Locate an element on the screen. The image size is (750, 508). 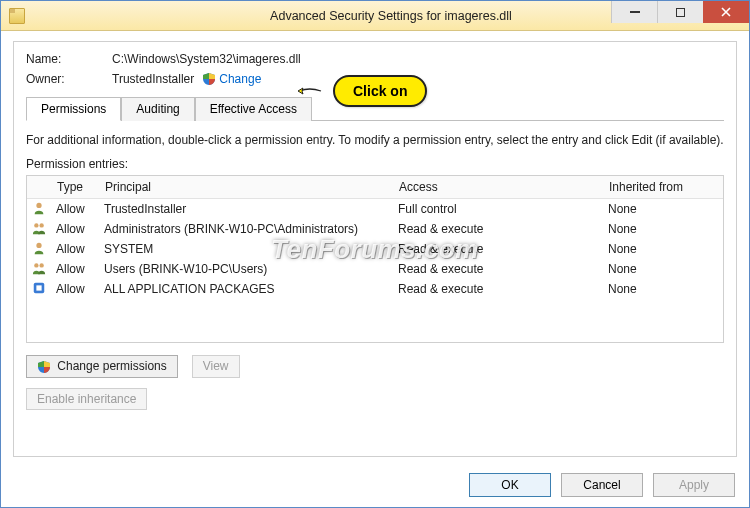
entries-label: Permission entries: is located at coordinates (375, 164).